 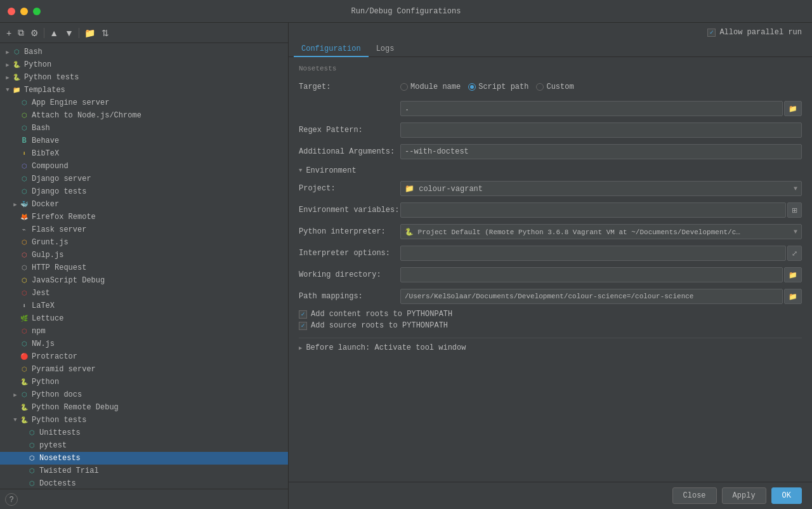 What do you see at coordinates (144, 407) in the screenshot?
I see `tree-item-python-remote-debug: 🐍 Python Remote Debug` at bounding box center [144, 407].